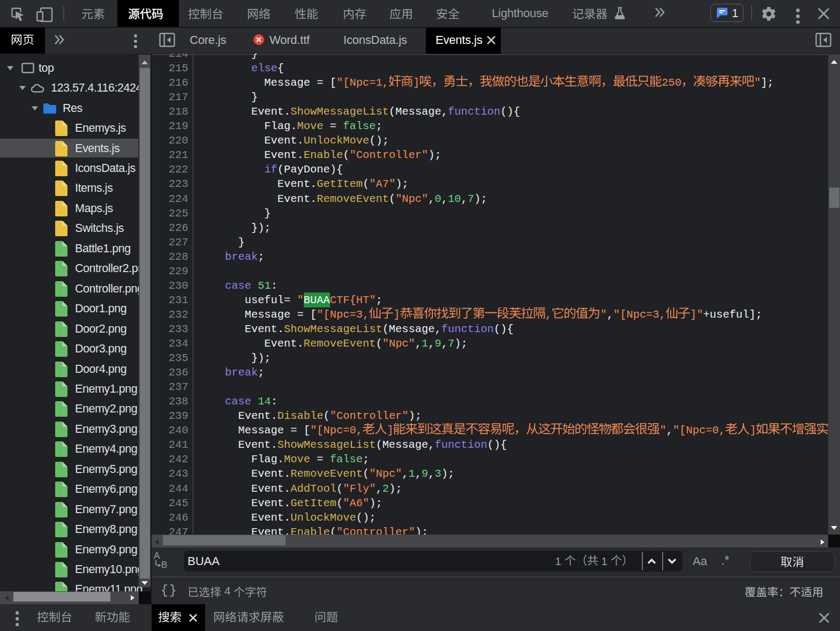  What do you see at coordinates (164, 565) in the screenshot?
I see `svg-text: B` at bounding box center [164, 565].